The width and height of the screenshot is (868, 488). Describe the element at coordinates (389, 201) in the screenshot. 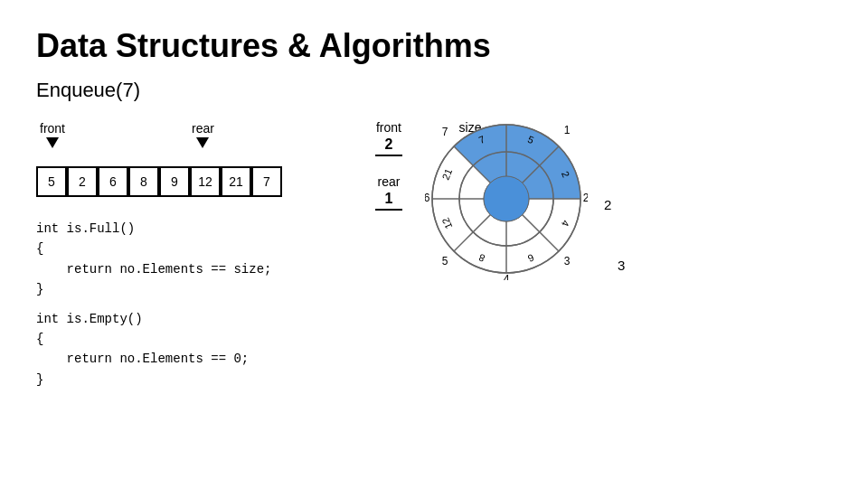

I see `rear-info-value: 1` at that location.